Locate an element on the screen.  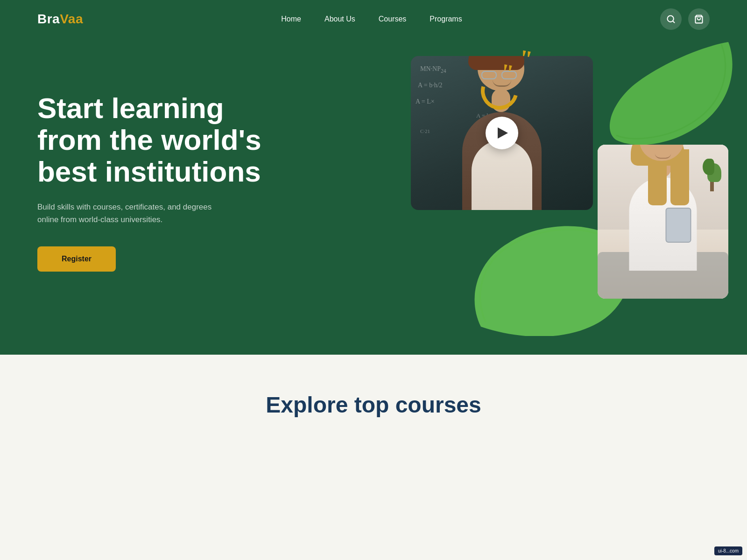
main-nav: Home About Us Courses Programs is located at coordinates (372, 19).